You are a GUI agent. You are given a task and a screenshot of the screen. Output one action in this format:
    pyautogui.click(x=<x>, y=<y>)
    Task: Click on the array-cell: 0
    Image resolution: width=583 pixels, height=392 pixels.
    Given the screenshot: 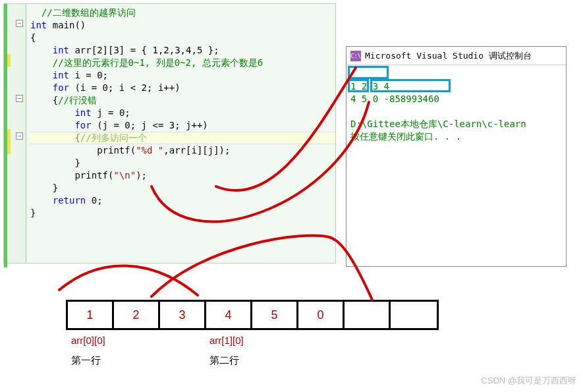 What is the action you would take?
    pyautogui.click(x=321, y=315)
    